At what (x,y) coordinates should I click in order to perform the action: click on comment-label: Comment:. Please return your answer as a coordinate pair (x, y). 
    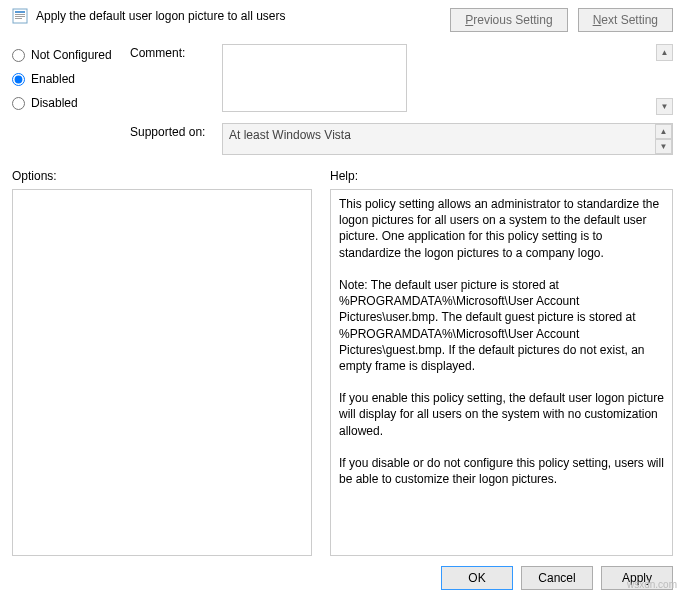
    Looking at the image, I should click on (172, 52).